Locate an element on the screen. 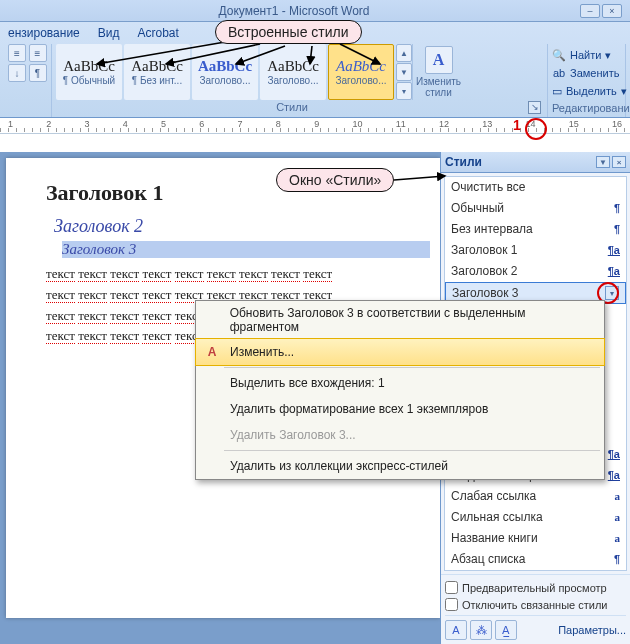 Image resolution: width=630 pixels, height=644 pixels. ribbon-tab: Acrobat is located at coordinates (158, 33).